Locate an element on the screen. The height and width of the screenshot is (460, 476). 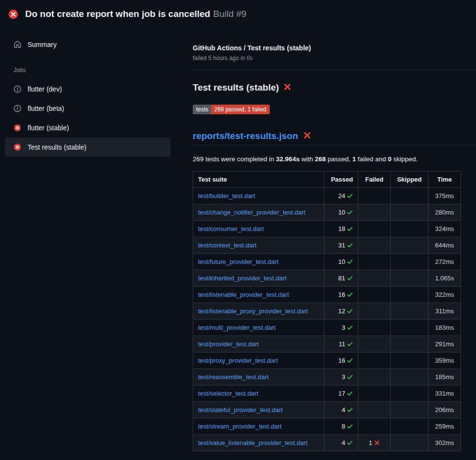
divider is located at coordinates (334, 70).